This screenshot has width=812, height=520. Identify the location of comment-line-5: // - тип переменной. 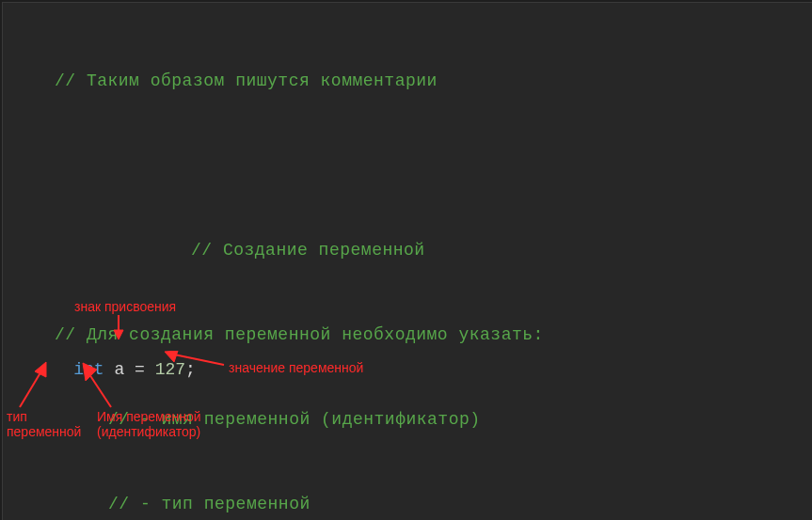
(156, 504).